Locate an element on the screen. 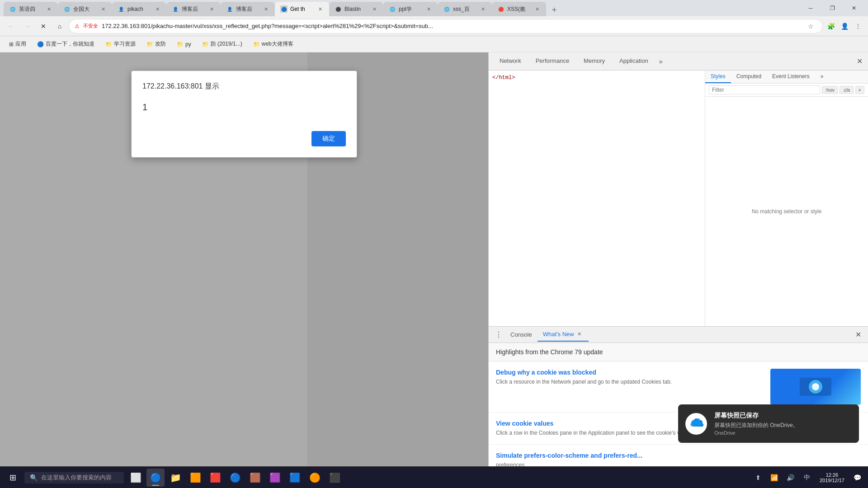 Image resolution: width=868 pixels, height=488 pixels. taskbar-word: 🔵 is located at coordinates (235, 478).